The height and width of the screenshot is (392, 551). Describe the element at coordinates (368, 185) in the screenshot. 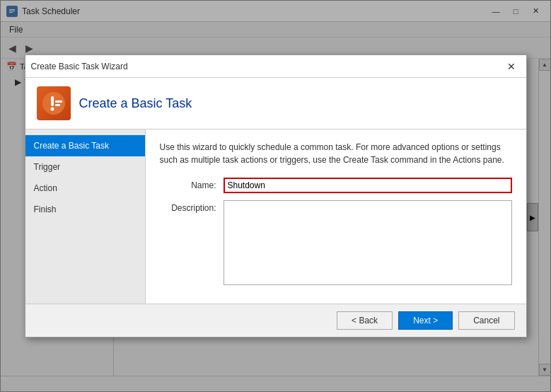

I see `name-input` at that location.